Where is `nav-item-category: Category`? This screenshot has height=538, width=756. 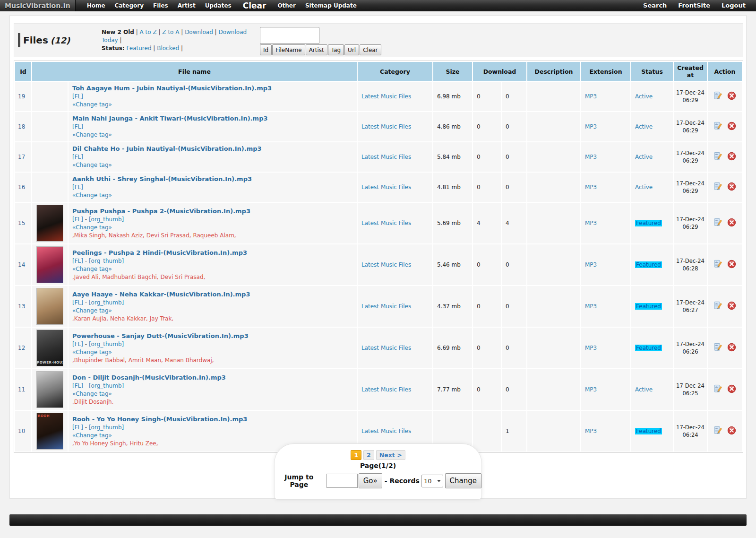 nav-item-category: Category is located at coordinates (129, 6).